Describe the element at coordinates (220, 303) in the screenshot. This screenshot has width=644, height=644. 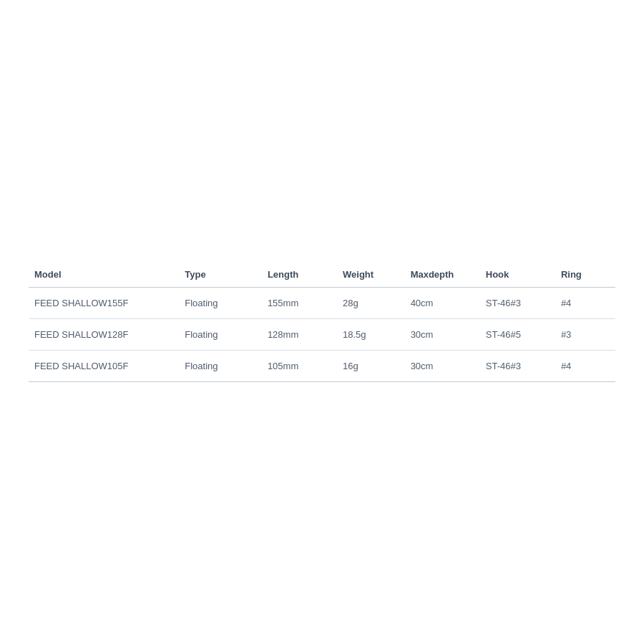
I see `cell-type-0: Floating` at that location.